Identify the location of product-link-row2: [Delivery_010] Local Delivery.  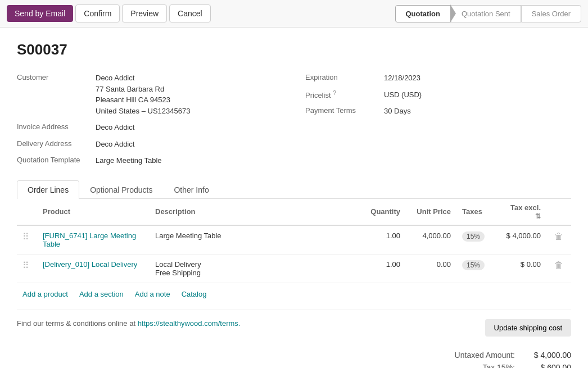
(90, 264).